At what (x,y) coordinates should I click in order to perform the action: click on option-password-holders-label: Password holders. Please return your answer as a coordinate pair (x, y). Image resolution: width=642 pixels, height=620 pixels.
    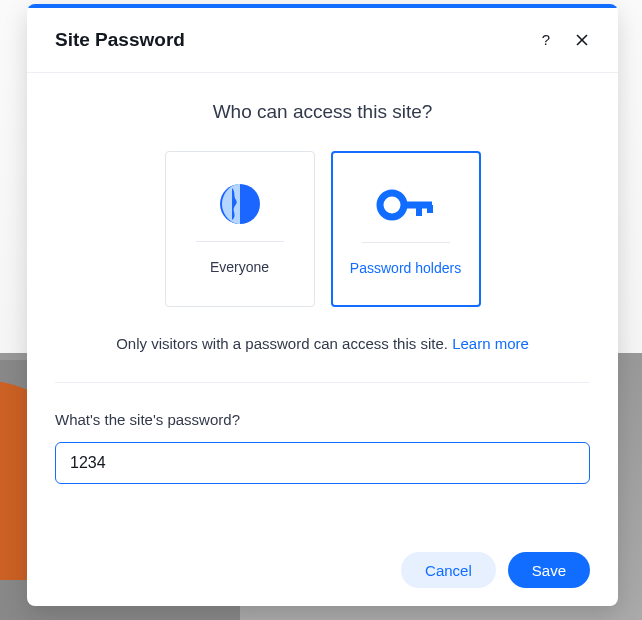
    Looking at the image, I should click on (406, 268).